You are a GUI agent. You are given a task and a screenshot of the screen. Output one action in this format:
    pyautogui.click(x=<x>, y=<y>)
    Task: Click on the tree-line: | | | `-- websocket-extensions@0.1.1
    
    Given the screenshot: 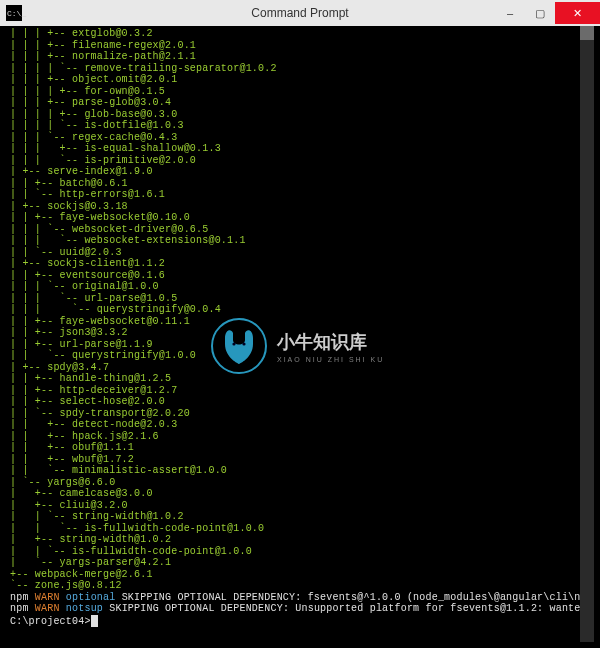 What is the action you would take?
    pyautogui.click(x=293, y=241)
    